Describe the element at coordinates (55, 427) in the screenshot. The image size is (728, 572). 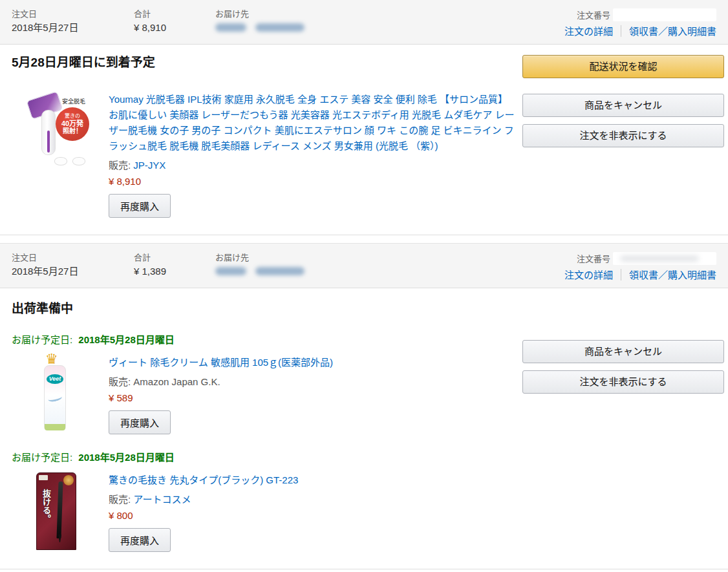
I see `veet-green-band` at that location.